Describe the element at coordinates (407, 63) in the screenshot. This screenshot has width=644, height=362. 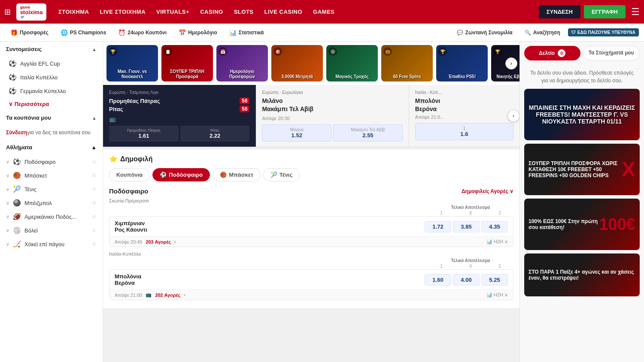
I see `promo-card-5: 🎃 60 Free Spins` at that location.